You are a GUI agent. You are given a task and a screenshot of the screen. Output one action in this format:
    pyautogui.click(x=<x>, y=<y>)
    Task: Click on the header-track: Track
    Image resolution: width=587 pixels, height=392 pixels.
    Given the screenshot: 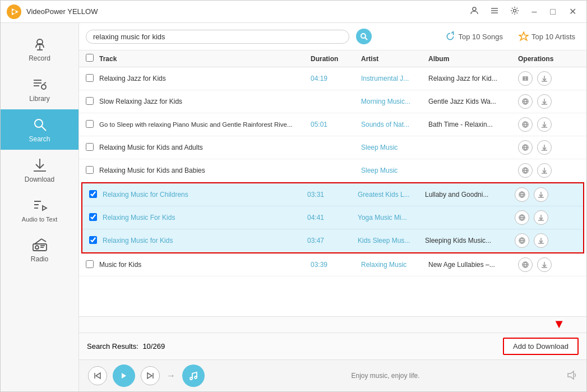 What is the action you would take?
    pyautogui.click(x=205, y=59)
    